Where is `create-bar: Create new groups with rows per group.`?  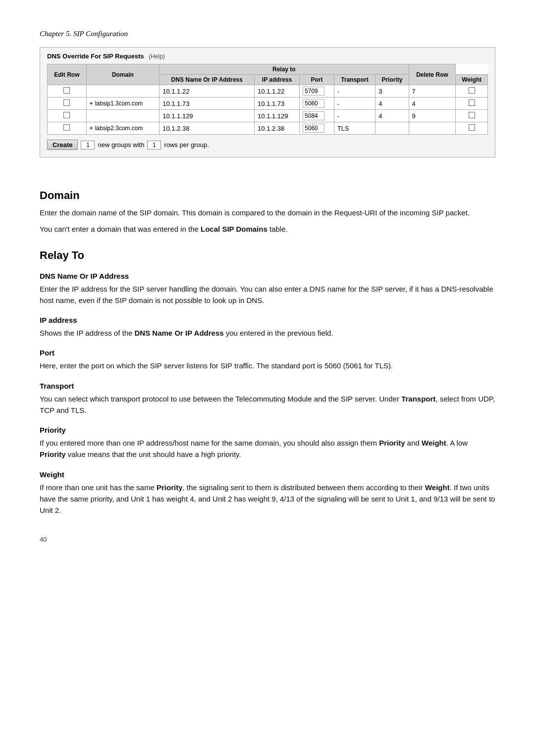
create-bar: Create new groups with rows per group. is located at coordinates (268, 145).